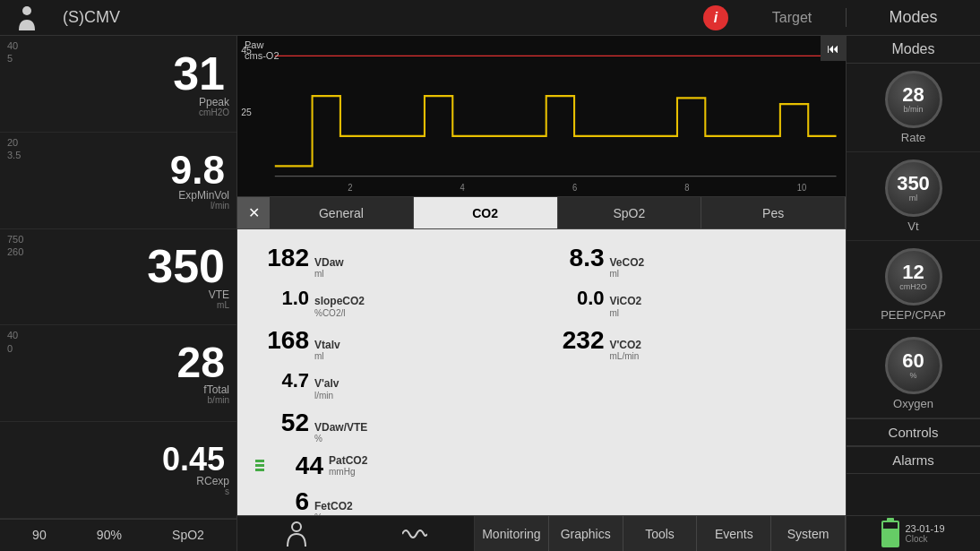 The width and height of the screenshot is (980, 551). What do you see at coordinates (690, 303) in the screenshot?
I see `vico2-row: 0.0 ViCO2 ml` at bounding box center [690, 303].